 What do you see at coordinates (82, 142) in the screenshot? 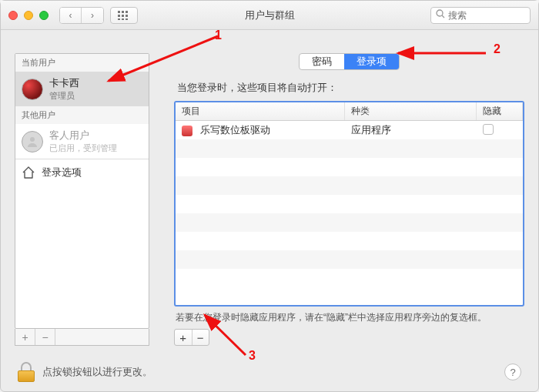
I see `user-row-guest: 客人用户 已启用，受到管理` at bounding box center [82, 142].